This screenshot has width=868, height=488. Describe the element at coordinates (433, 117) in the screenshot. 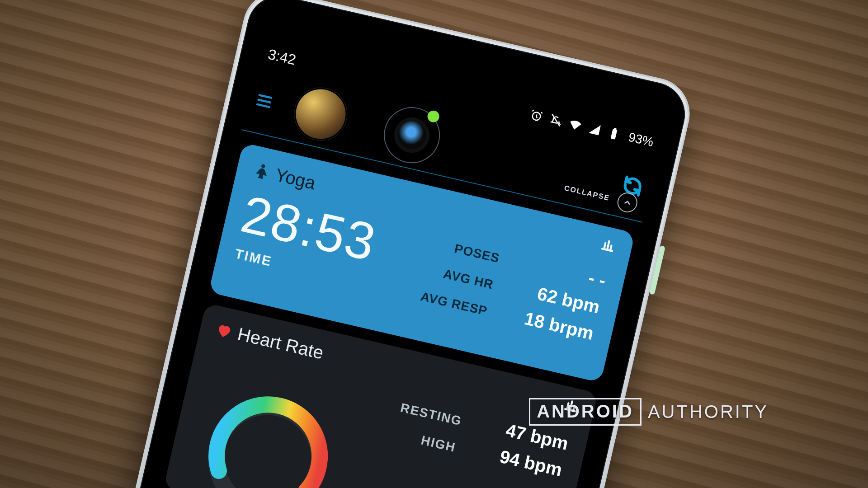

I see `online-dot-icon` at that location.